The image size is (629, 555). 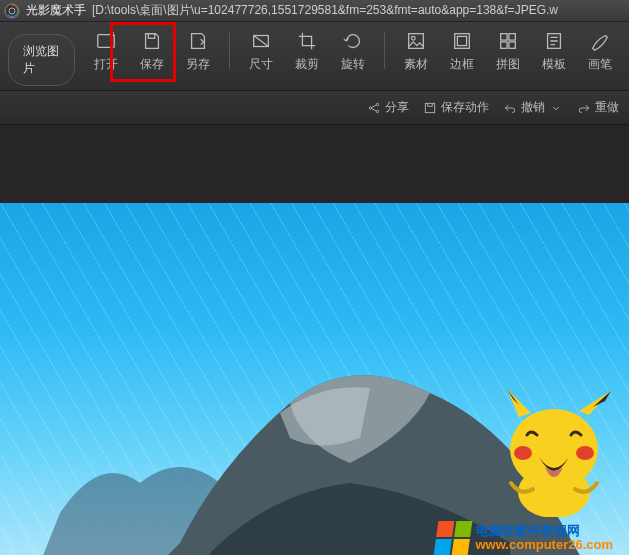 What do you see at coordinates (508, 50) in the screenshot?
I see `tool-collage: 拼图` at bounding box center [508, 50].